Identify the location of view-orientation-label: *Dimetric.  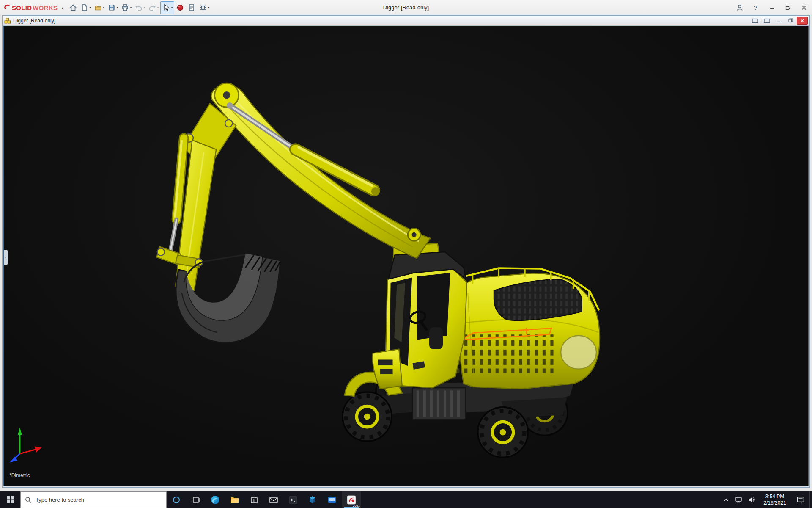
(19, 475).